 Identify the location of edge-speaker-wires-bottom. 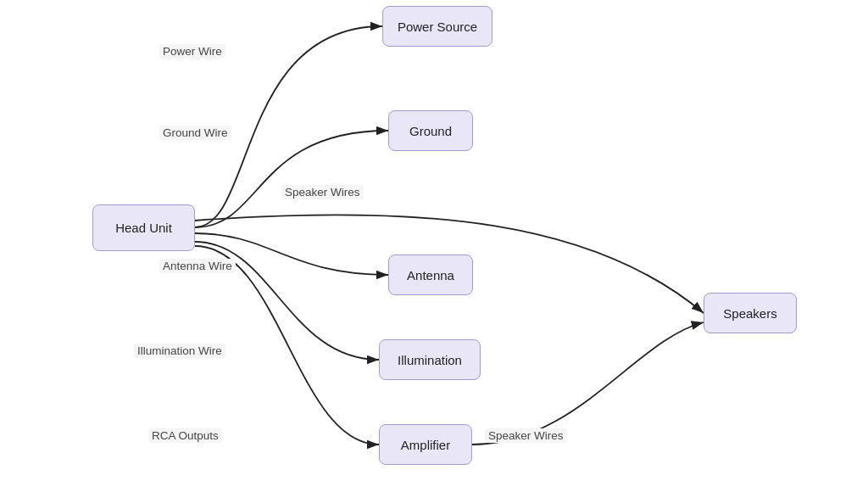
(588, 383).